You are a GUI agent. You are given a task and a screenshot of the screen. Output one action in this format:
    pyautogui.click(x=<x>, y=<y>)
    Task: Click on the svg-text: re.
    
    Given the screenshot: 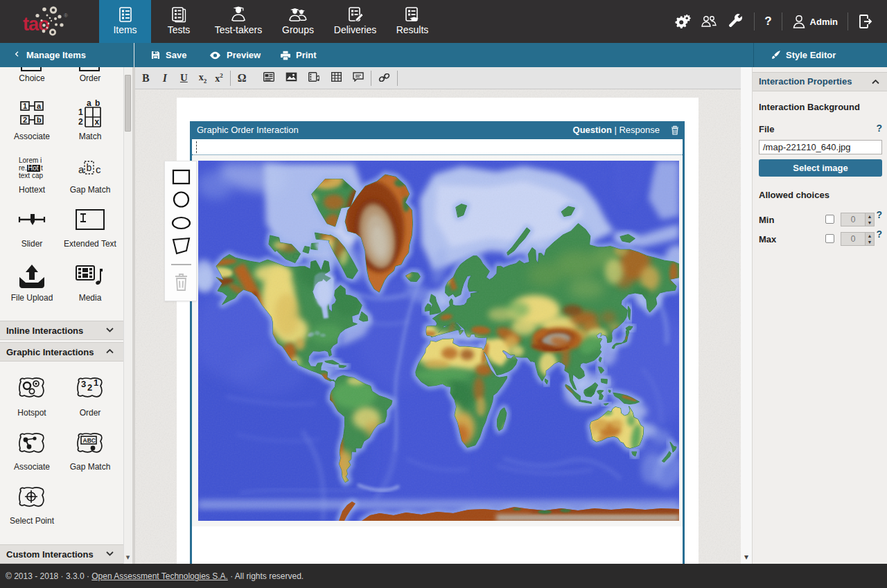 What is the action you would take?
    pyautogui.click(x=23, y=168)
    